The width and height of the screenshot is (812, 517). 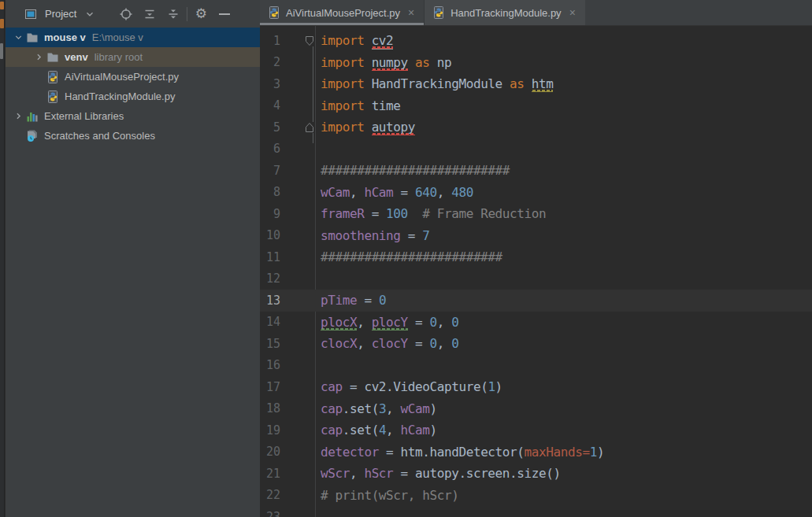 I want to click on token: =, so click(x=404, y=192).